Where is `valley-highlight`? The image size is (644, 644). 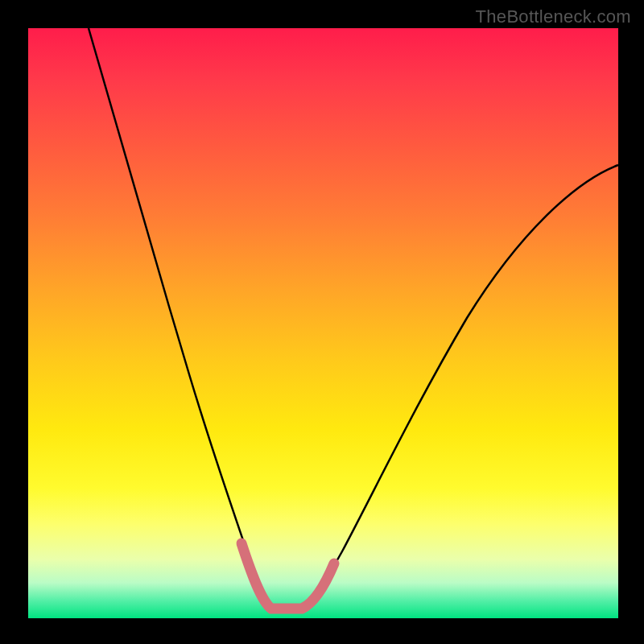
valley-highlight is located at coordinates (288, 576).